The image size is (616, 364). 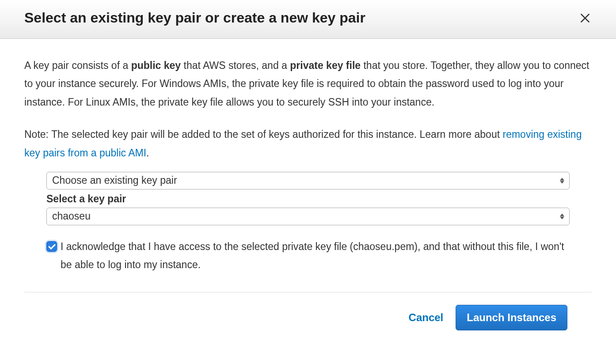 I want to click on dialog-header: Select an existing key pair or create a …, so click(x=308, y=19).